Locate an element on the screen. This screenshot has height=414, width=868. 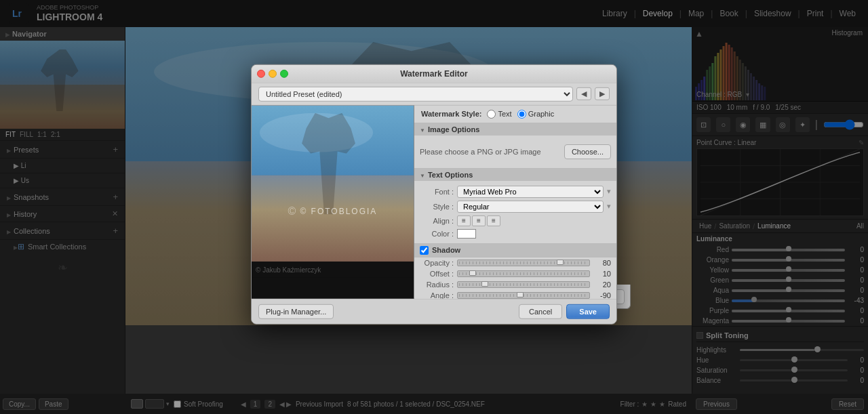
watermark-preview-image: © © FOTOBLOGIA is located at coordinates (332, 183).